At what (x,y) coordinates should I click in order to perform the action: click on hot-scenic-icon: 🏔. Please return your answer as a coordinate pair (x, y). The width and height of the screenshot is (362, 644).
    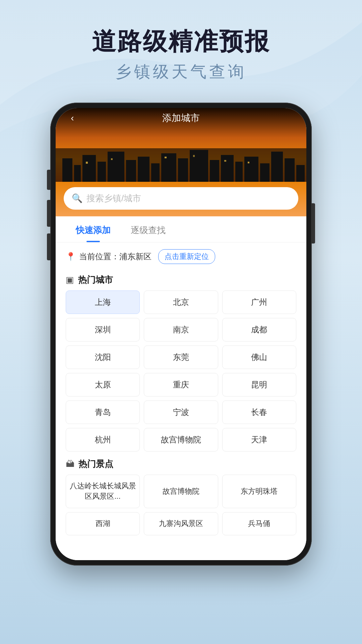
    Looking at the image, I should click on (70, 464).